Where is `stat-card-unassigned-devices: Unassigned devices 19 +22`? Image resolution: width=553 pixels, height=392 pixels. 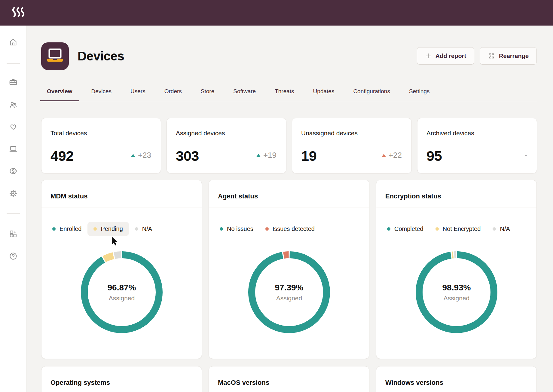
stat-card-unassigned-devices: Unassigned devices 19 +22 is located at coordinates (352, 145).